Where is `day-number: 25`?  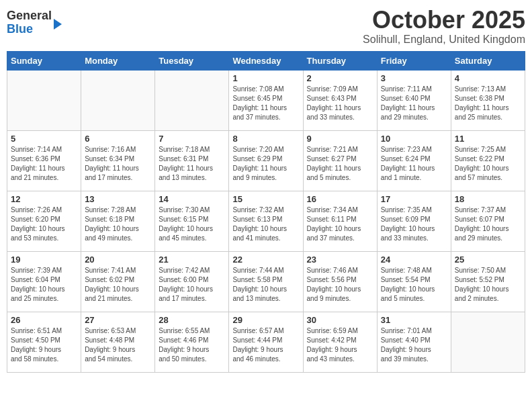
day-number: 25 is located at coordinates (488, 259).